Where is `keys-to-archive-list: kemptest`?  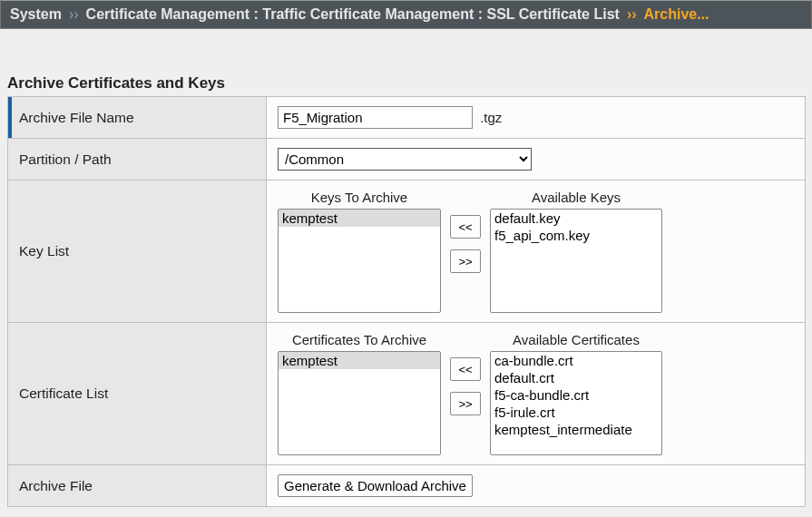
keys-to-archive-list: kemptest is located at coordinates (359, 261).